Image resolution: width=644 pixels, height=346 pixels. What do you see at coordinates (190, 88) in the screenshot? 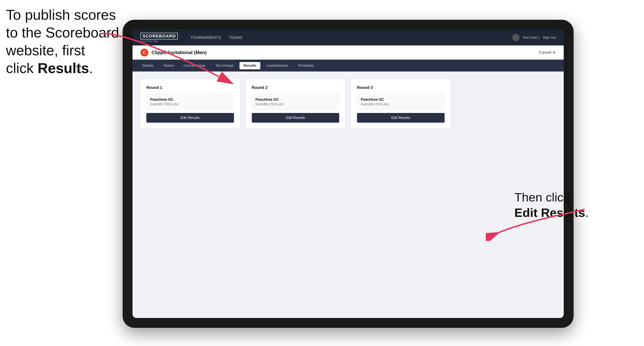
I see `round-1-title: Round 1` at bounding box center [190, 88].